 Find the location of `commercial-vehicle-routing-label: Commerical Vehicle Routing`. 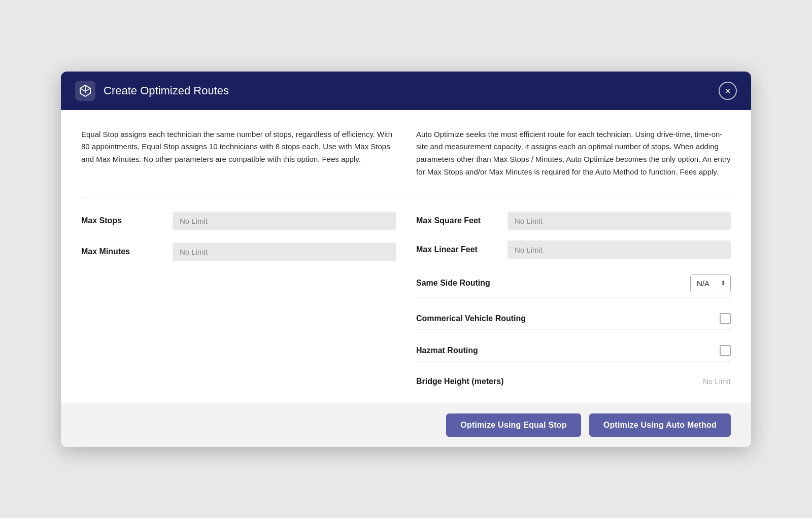

commercial-vehicle-routing-label: Commerical Vehicle Routing is located at coordinates (471, 319).